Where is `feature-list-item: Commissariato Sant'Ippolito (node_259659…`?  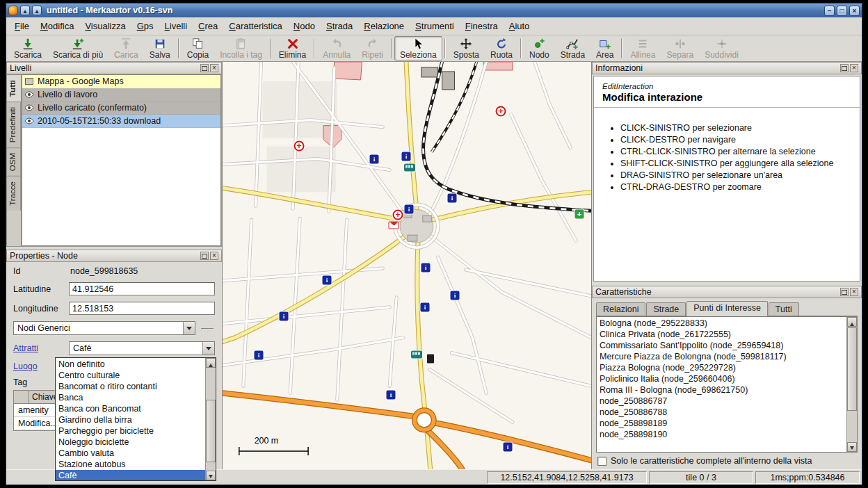
feature-list-item: Commissariato Sant'Ippolito (node_259659… is located at coordinates (722, 345).